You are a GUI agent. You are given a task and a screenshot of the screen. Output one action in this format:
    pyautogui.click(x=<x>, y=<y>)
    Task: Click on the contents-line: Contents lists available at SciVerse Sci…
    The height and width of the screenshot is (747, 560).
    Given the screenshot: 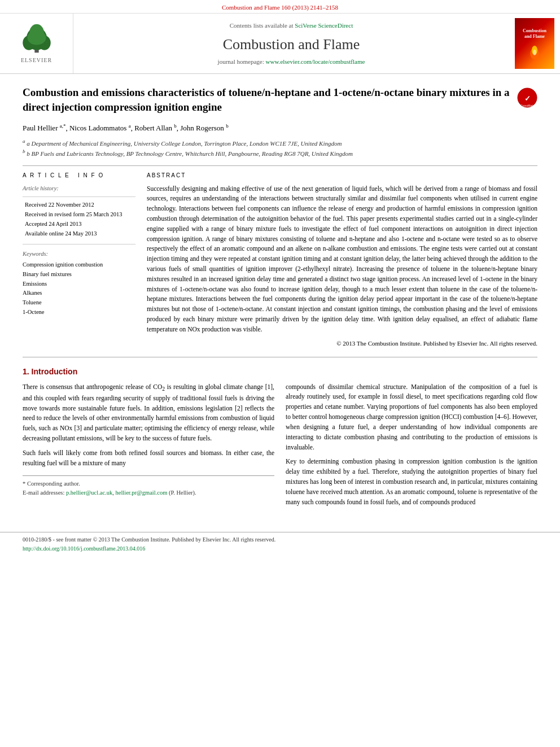 What is the action you would take?
    pyautogui.click(x=291, y=26)
    